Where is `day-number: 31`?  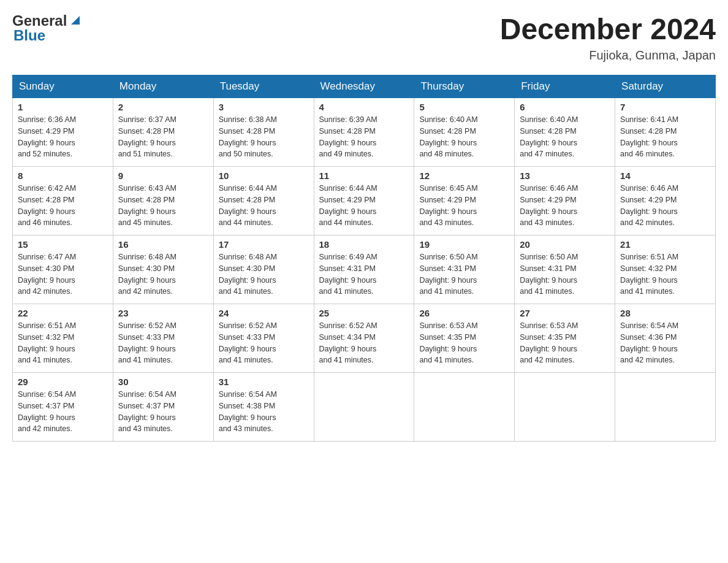 day-number: 31 is located at coordinates (264, 381).